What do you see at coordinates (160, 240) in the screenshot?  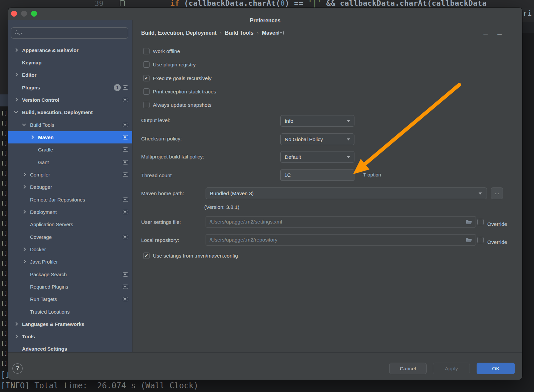 I see `local-repository-label: Local repository:` at bounding box center [160, 240].